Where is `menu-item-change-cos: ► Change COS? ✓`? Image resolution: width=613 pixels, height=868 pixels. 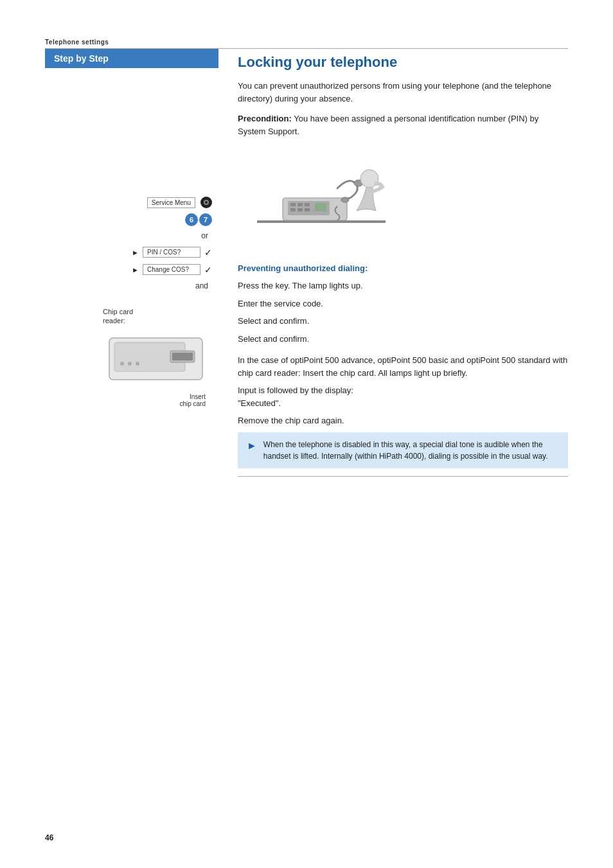
menu-item-change-cos: ► Change COS? ✓ is located at coordinates (132, 270).